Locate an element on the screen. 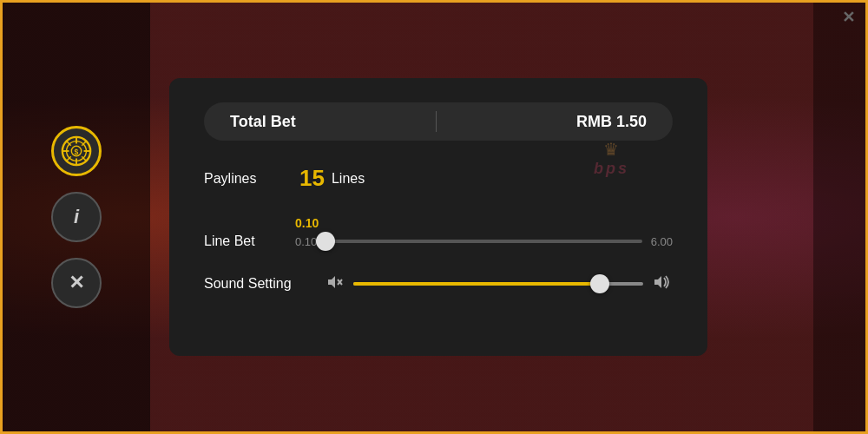  sound-setting-row: Sound Setting is located at coordinates (438, 284).